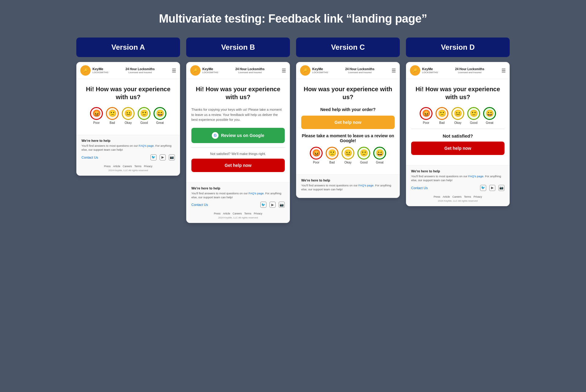 This screenshot has height=392, width=586. What do you see at coordinates (492, 188) in the screenshot?
I see `youtube-icon-d: ▶` at bounding box center [492, 188].